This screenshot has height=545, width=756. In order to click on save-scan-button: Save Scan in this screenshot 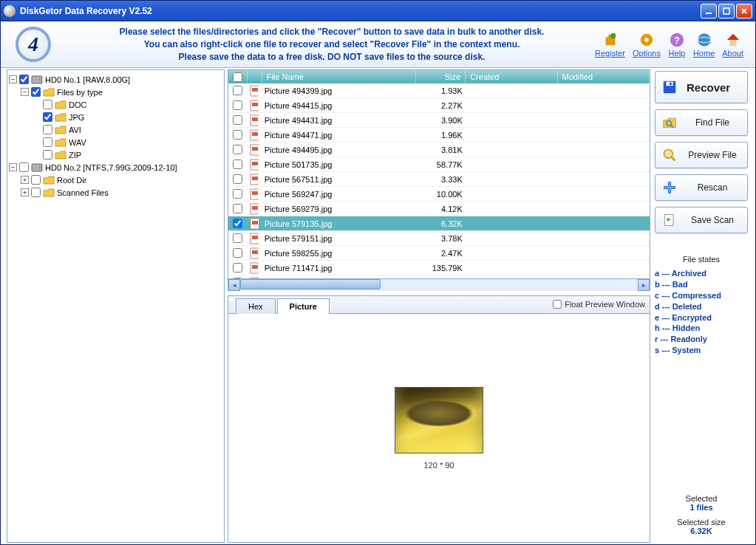, I will do `click(701, 220)`.